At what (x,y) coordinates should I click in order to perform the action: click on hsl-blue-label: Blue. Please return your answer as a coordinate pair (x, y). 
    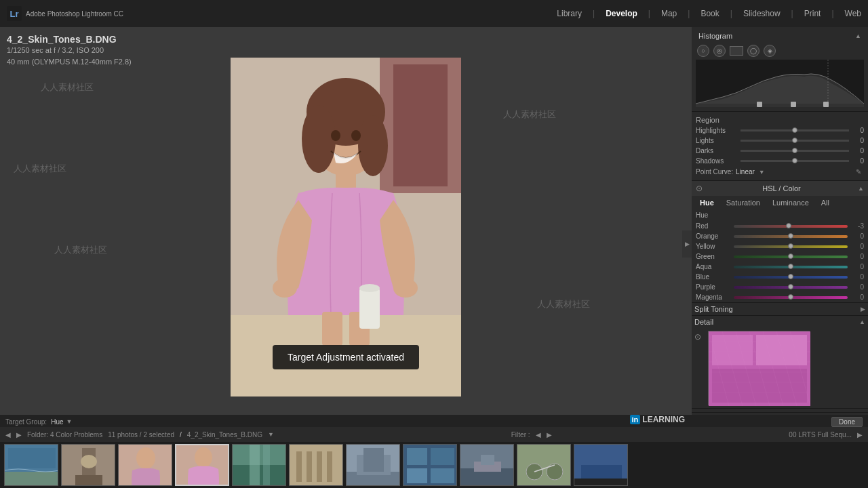
    Looking at the image, I should click on (713, 277).